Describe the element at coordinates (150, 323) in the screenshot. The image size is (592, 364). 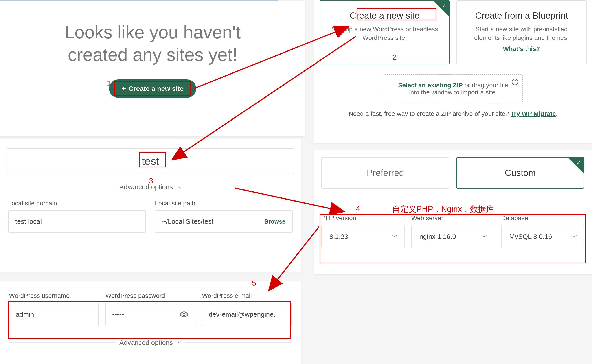
I see `wp-credentials-panel: 5 WordPress username admin WordPress pas…` at that location.